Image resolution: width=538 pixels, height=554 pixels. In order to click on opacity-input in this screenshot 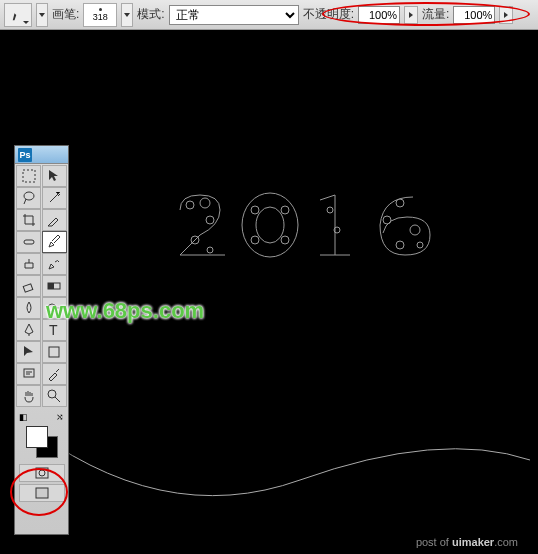, I will do `click(379, 15)`.